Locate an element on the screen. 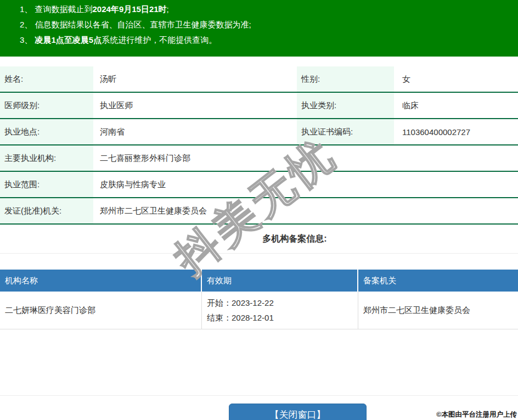 The image size is (518, 420). notice-line-2-text: 2、 信息数据结果以各省、自治区、直辖市卫生健康委数据为准; is located at coordinates (136, 24).